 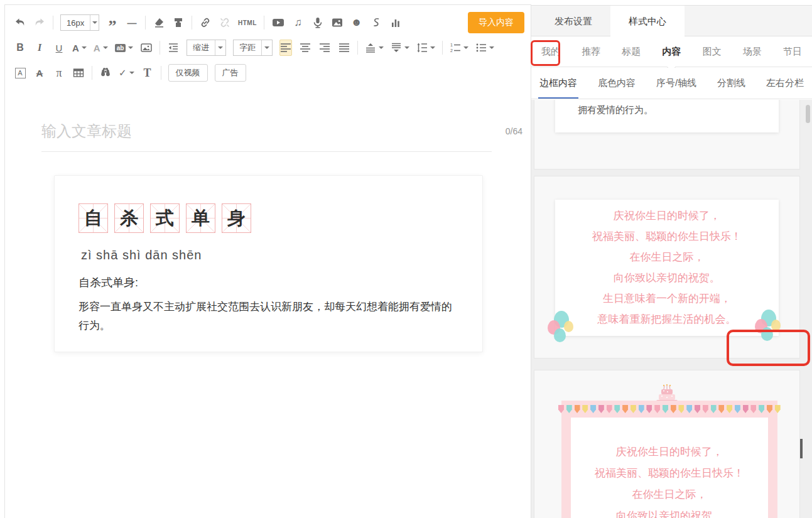 I want to click on article-title-input: 输入文章标题, so click(x=87, y=131).